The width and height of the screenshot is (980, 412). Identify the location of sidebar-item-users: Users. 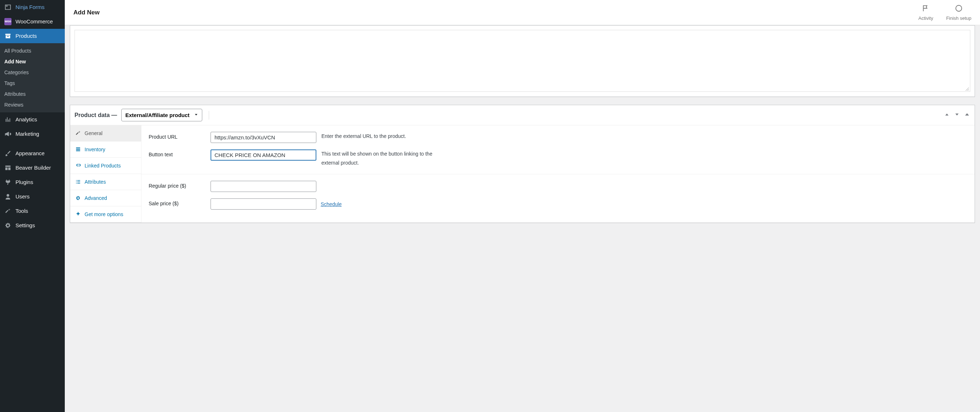
(32, 196).